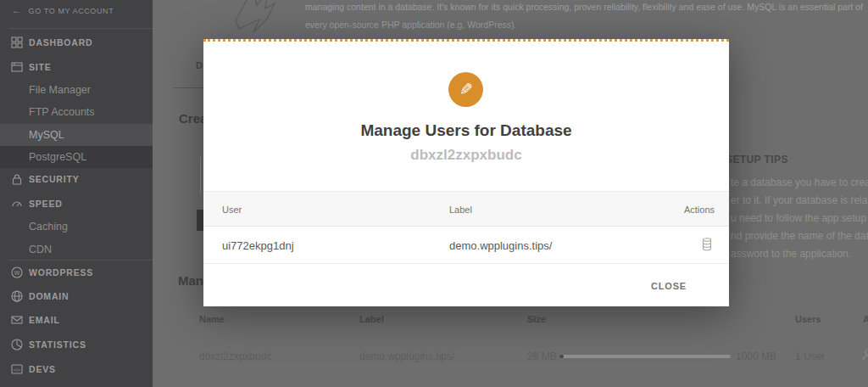  Describe the element at coordinates (410, 25) in the screenshot. I see `mysql-description-line2: every open-source PHP application (e.g. …` at that location.